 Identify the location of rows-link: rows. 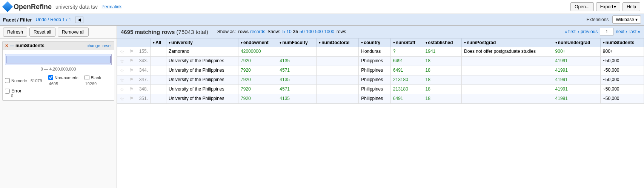
(243, 32).